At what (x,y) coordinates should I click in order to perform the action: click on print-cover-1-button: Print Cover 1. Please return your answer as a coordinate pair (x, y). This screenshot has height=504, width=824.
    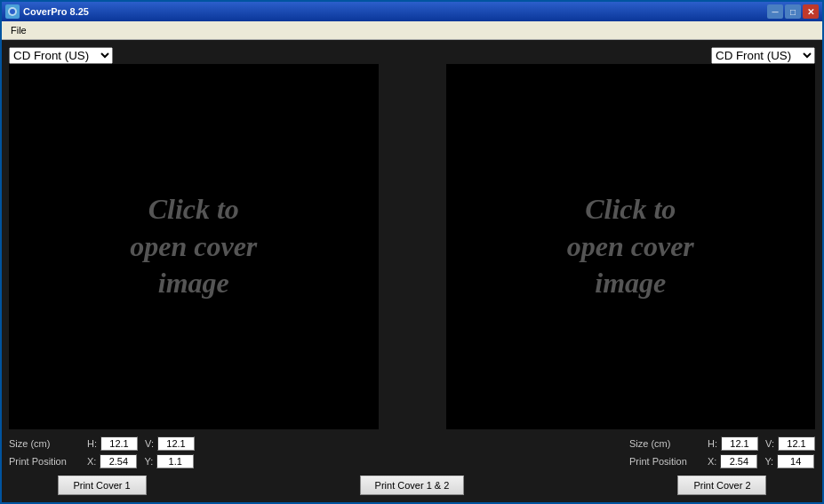
    Looking at the image, I should click on (102, 485).